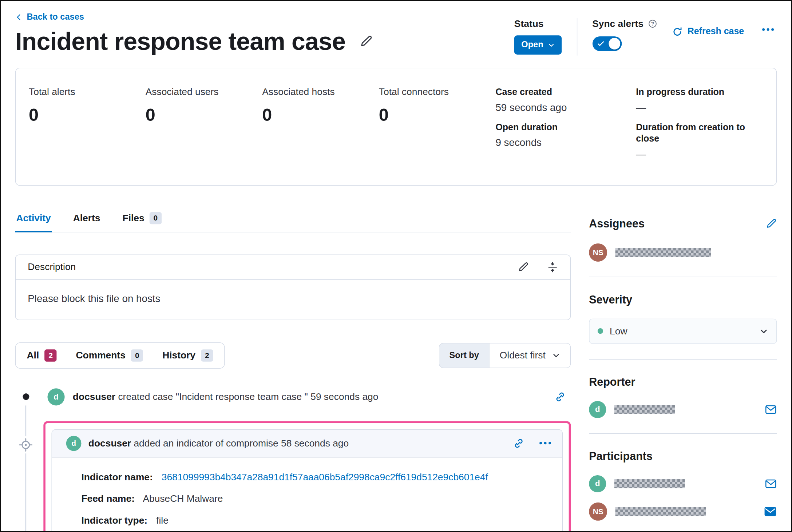 This screenshot has height=532, width=792. I want to click on feed-name-value: AbuseCH Malware, so click(183, 499).